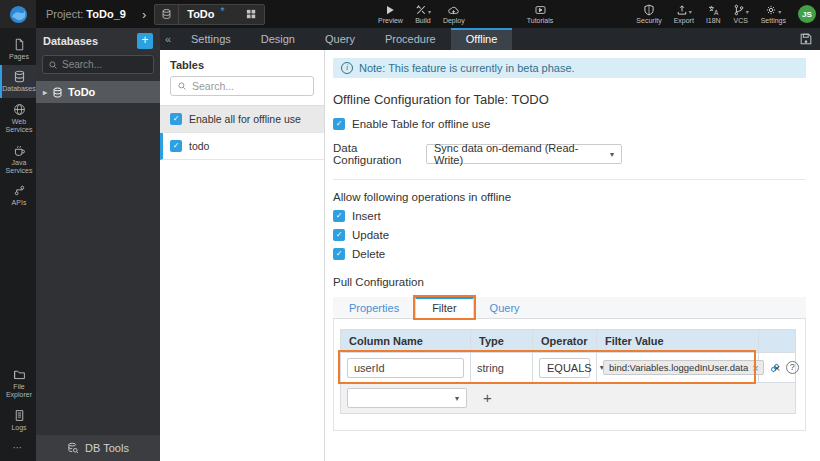  What do you see at coordinates (200, 14) in the screenshot?
I see `entity-tab-label: ToDo` at bounding box center [200, 14].